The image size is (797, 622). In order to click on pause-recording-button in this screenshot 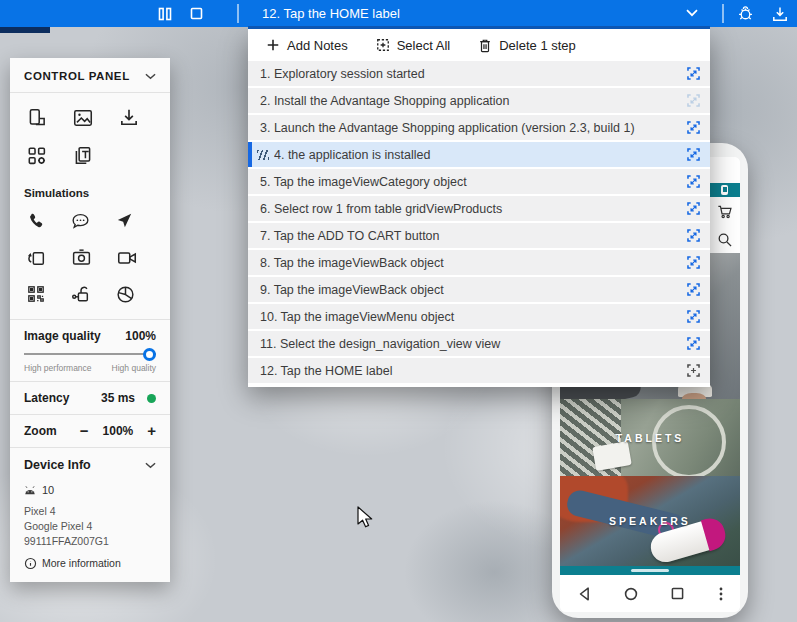, I will do `click(165, 14)`.